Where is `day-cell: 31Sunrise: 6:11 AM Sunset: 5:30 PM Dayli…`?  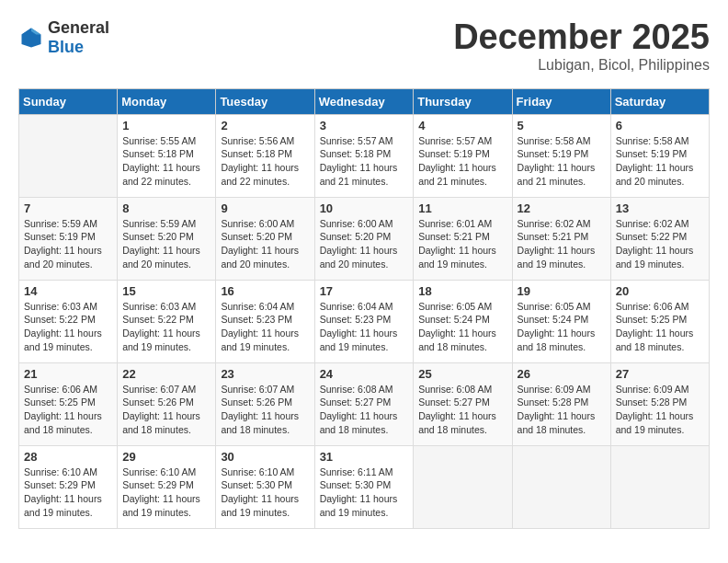 day-cell: 31Sunrise: 6:11 AM Sunset: 5:30 PM Dayli… is located at coordinates (364, 487).